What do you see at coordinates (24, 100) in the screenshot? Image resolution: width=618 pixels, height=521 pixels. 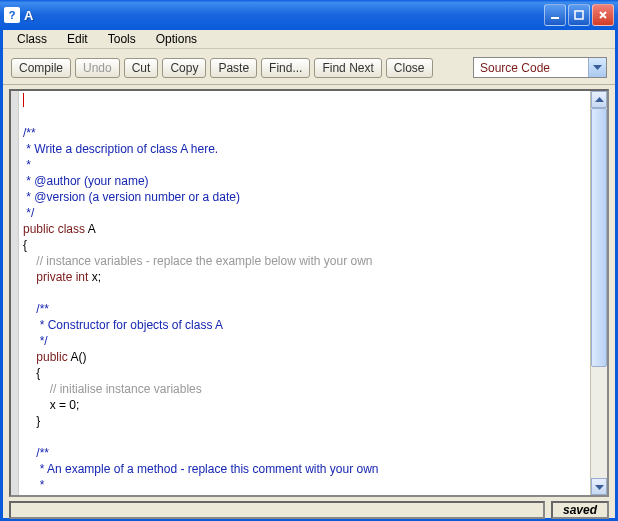 I see `text-cursor` at bounding box center [24, 100].